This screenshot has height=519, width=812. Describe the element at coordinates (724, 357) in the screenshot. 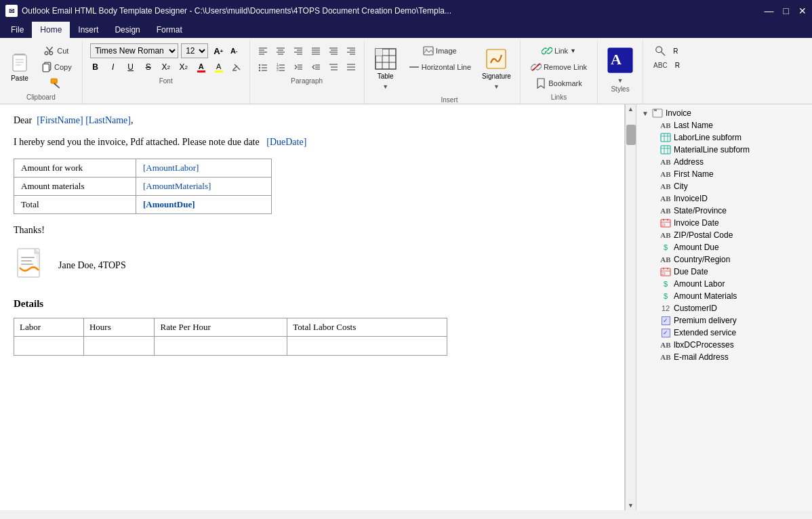

I see `tree-item-emailaddress: AB E-mail Address` at that location.